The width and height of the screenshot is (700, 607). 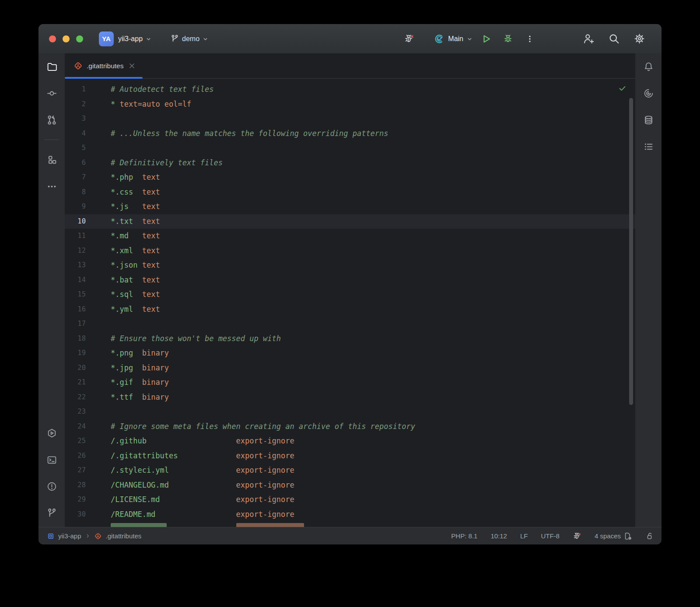 What do you see at coordinates (75, 324) in the screenshot?
I see `line-number: 17` at bounding box center [75, 324].